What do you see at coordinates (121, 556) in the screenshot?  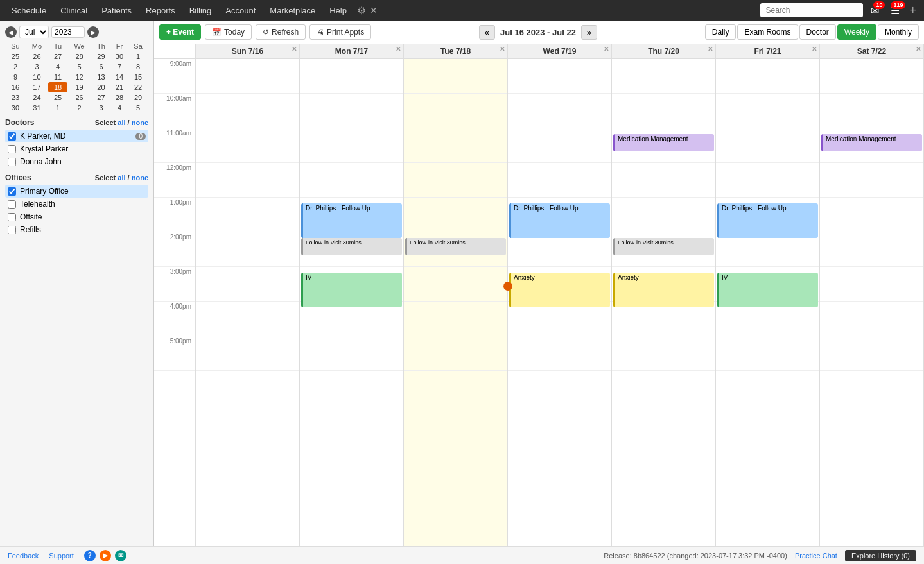 I see `chat-icon: ✉` at bounding box center [121, 556].